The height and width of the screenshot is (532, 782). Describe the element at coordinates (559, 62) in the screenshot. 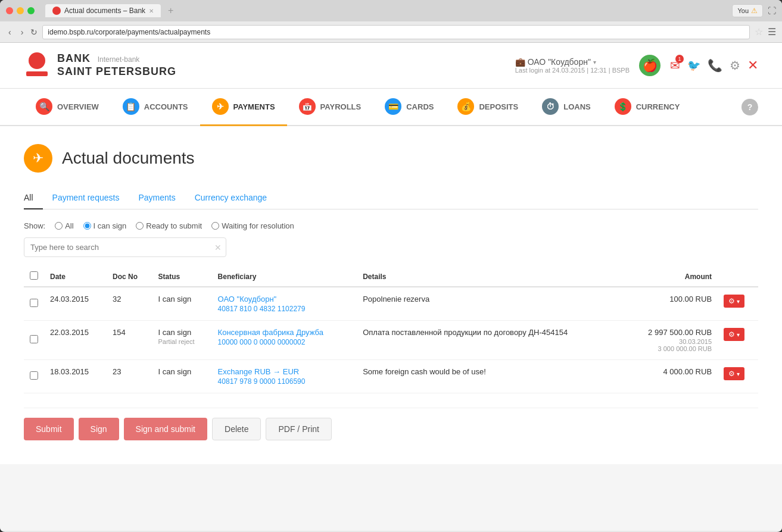

I see `company-name: ОАО "Коудборн"` at that location.